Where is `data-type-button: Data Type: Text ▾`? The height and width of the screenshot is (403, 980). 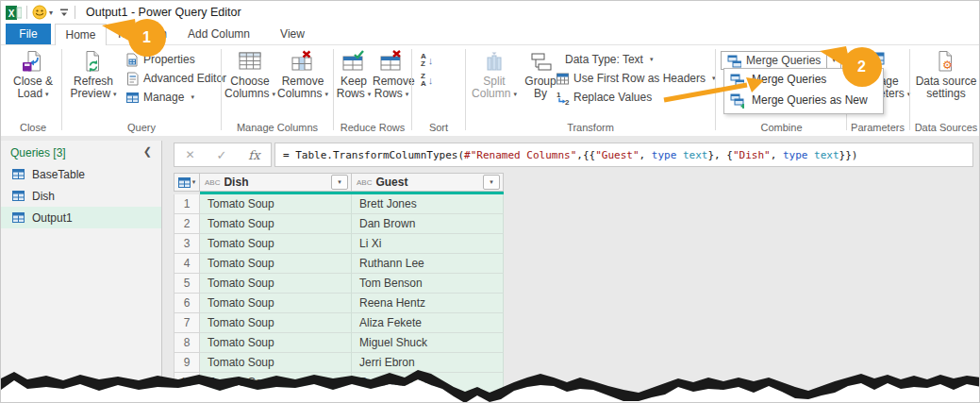 data-type-button: Data Type: Text ▾ is located at coordinates (609, 59).